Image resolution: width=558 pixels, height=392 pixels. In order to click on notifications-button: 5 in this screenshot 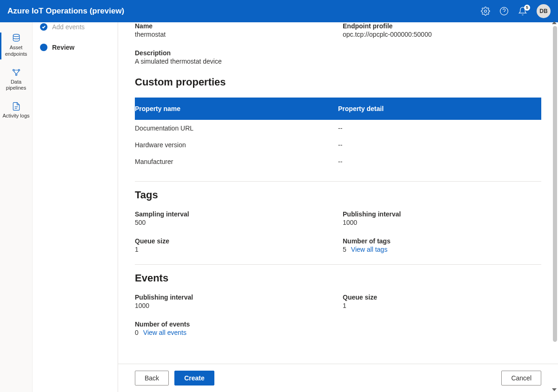, I will do `click(523, 11)`.